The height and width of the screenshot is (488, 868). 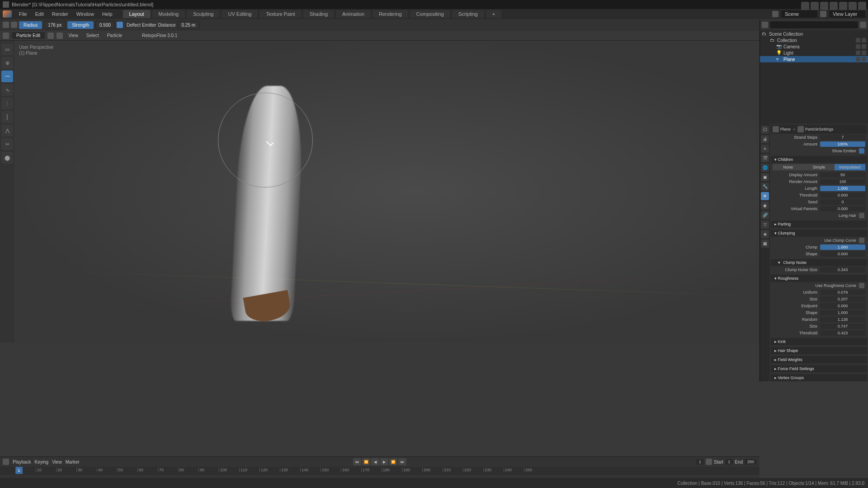 I want to click on render-amount-val: 150, so click(x=843, y=182).